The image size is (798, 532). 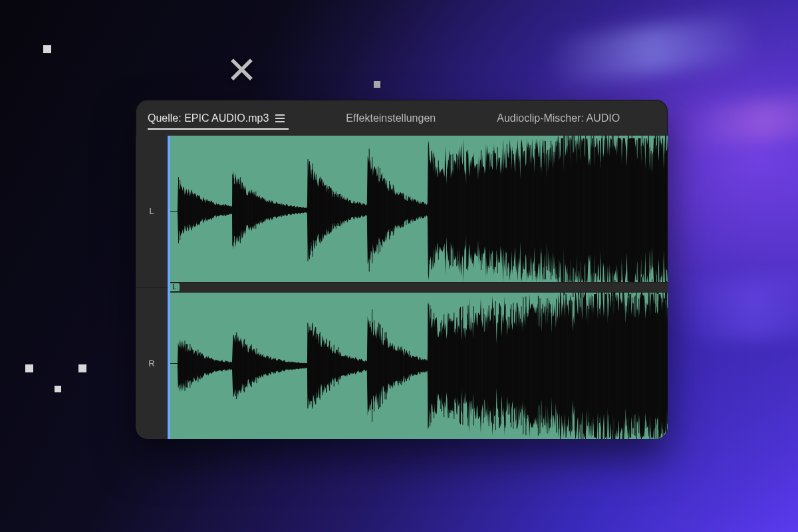 I want to click on panel-tabs: Quelle: EPIC AUDIO.mp3 Effekteinstellung…, so click(x=402, y=118).